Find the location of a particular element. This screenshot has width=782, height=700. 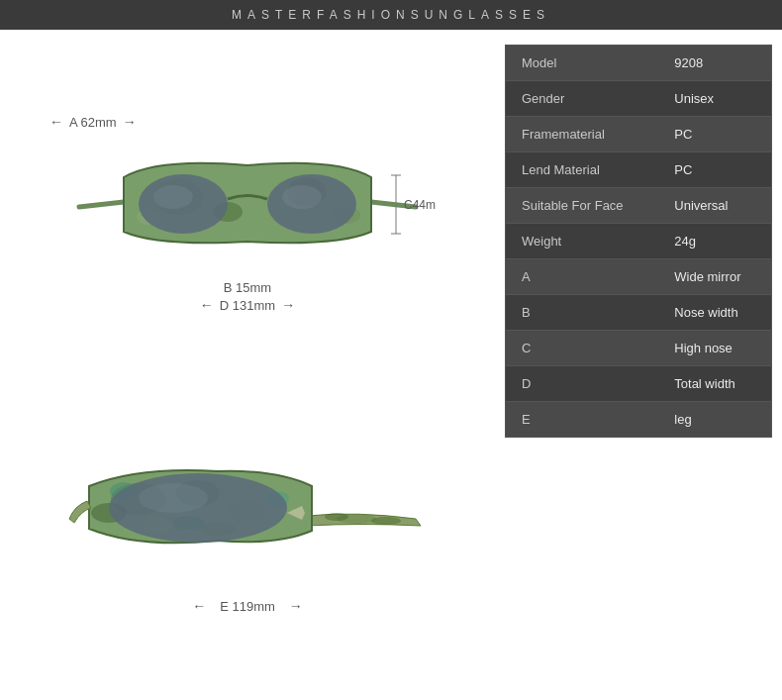

dimension-a-label: ← A 62mm → is located at coordinates (93, 122).